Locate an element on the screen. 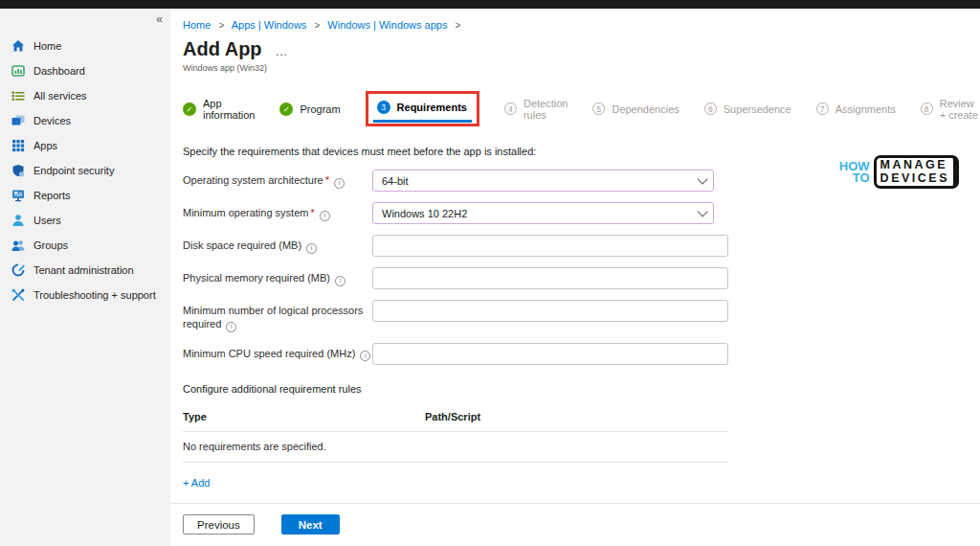 This screenshot has width=980, height=546. step-number-icon: 7 is located at coordinates (823, 109).